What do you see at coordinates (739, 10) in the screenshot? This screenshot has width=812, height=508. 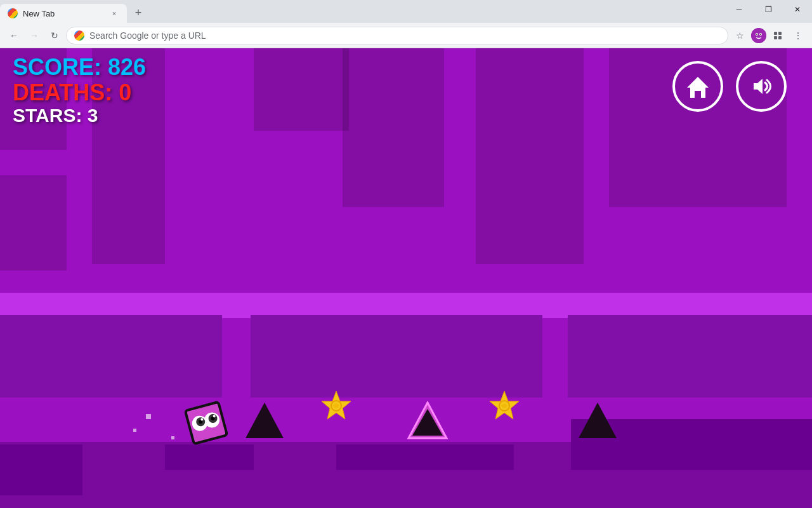 I see `minimize-button: ─` at bounding box center [739, 10].